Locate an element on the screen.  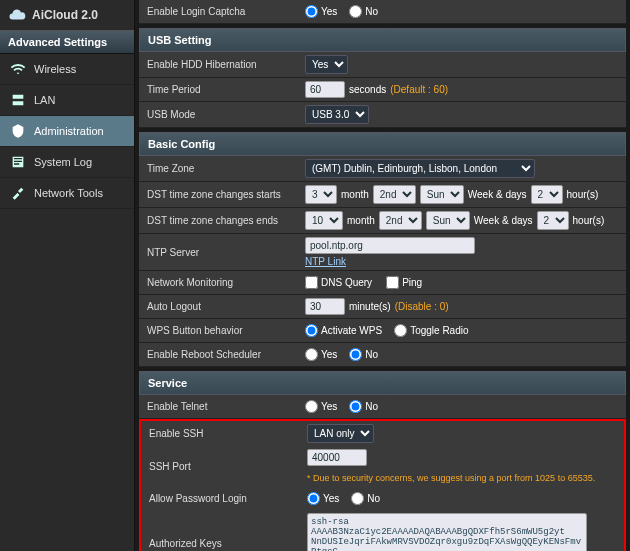
cloud-icon is located at coordinates (17, 15).